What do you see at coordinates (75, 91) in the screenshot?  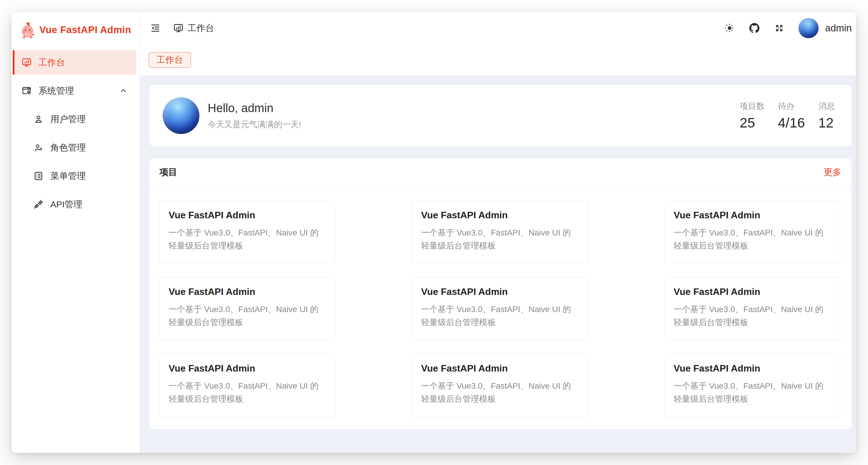 I see `sidebar-item-system-management: 系统管理` at bounding box center [75, 91].